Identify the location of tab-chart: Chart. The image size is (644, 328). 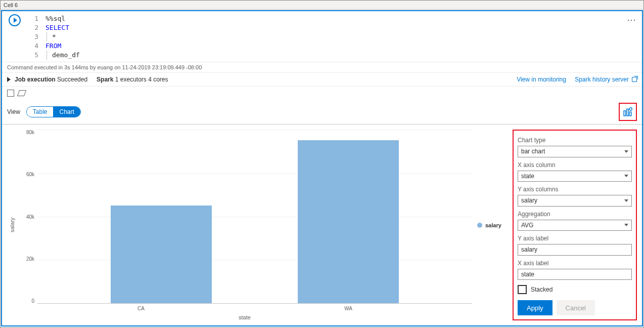
(67, 112).